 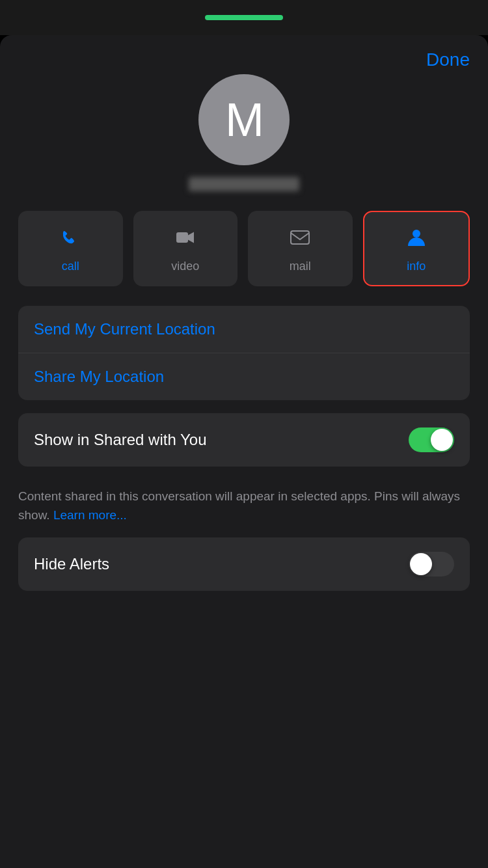 What do you see at coordinates (90, 515) in the screenshot?
I see `learn-more-link: Learn more...` at bounding box center [90, 515].